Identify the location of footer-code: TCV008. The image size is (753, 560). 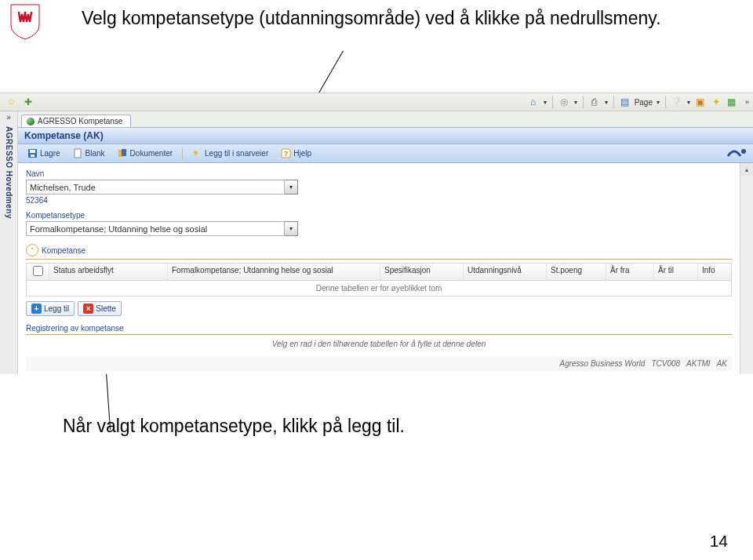
(665, 364).